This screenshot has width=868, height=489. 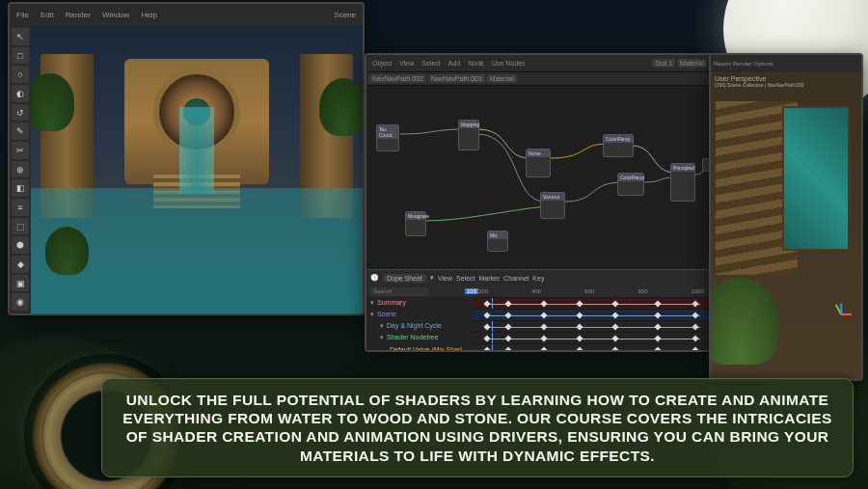 I want to click on use-nodes-toggle: Use Nodes, so click(x=509, y=64).